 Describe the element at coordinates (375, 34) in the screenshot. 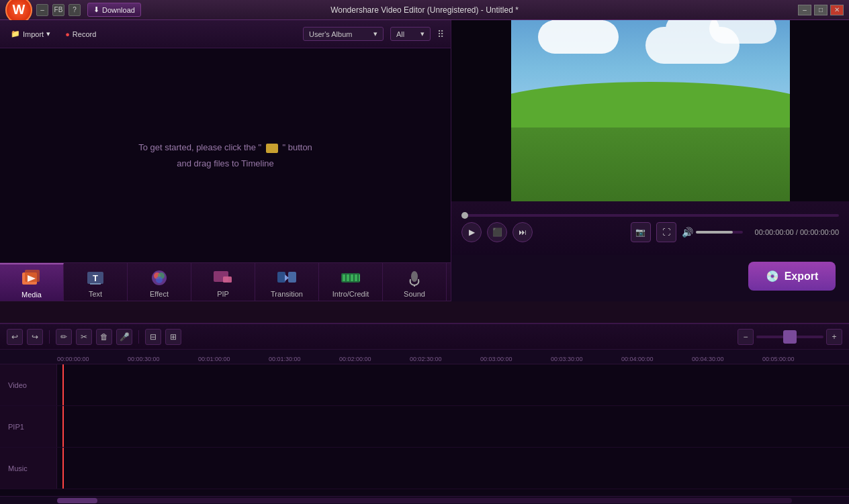

I see `album-arrow-icon: ▾` at that location.